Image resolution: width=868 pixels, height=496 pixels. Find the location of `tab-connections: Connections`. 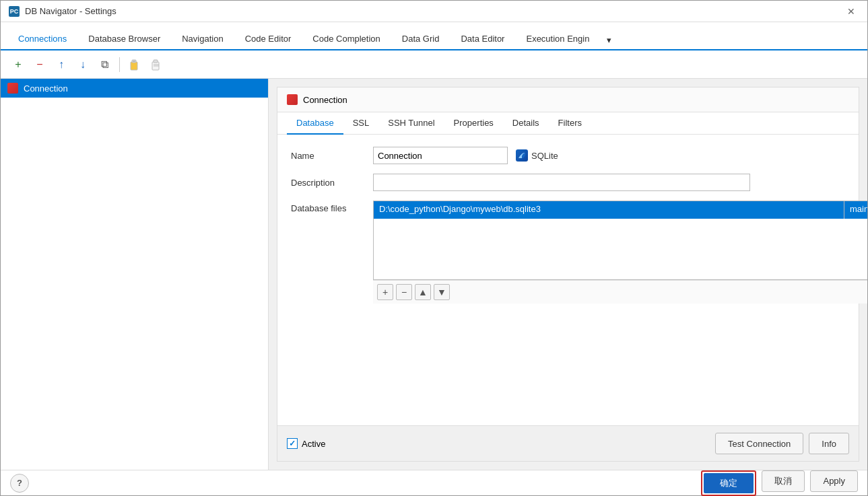

tab-connections: Connections is located at coordinates (42, 39).